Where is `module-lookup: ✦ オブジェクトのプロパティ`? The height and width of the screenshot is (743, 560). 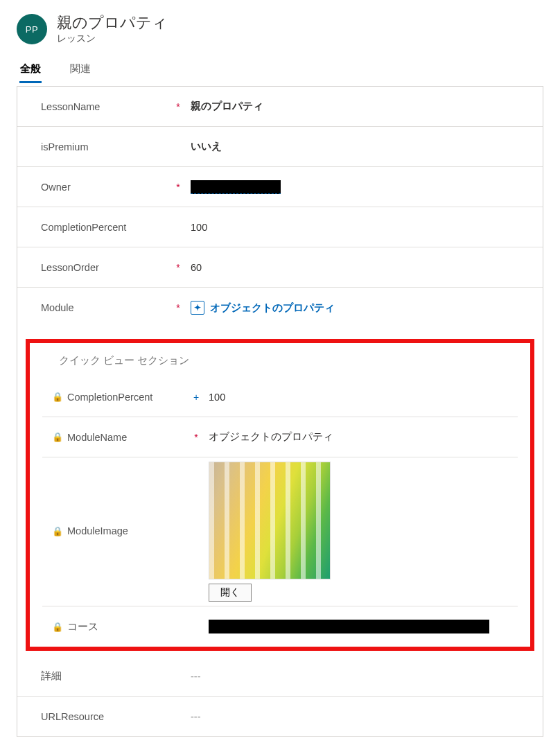
module-lookup: ✦ オブジェクトのプロパティ is located at coordinates (363, 308).